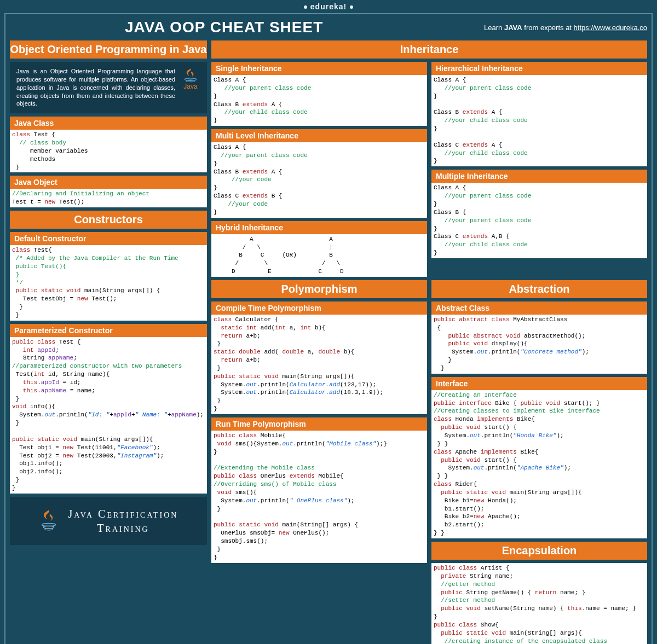 The image size is (657, 644). I want to click on code-runtime-poly: public class Mobile{ void sms(){System.o…, so click(319, 497).